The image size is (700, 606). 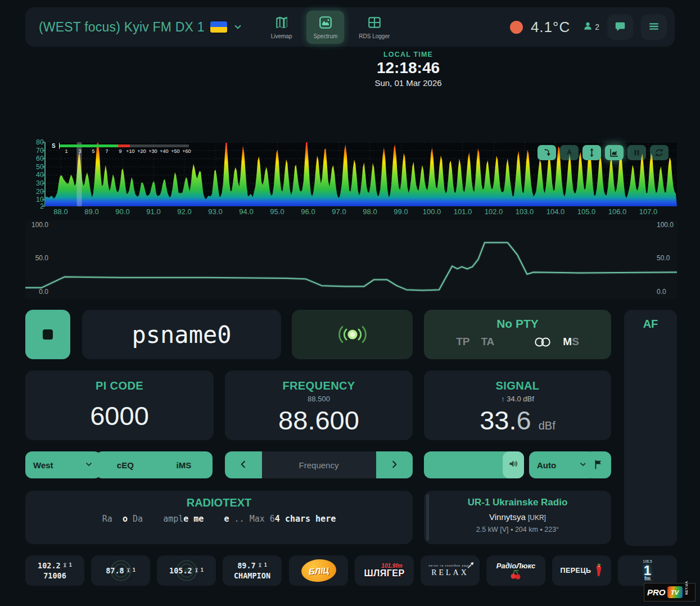 I want to click on chat-icon, so click(x=620, y=26).